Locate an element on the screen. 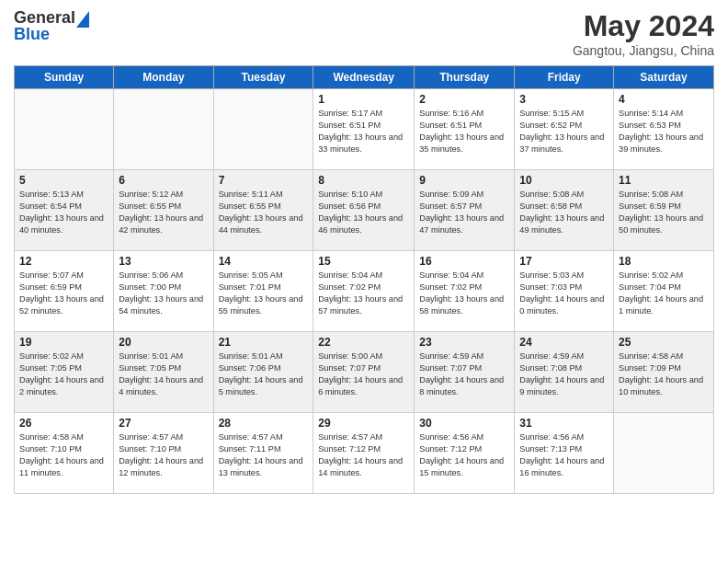  day-number: 15 is located at coordinates (364, 261).